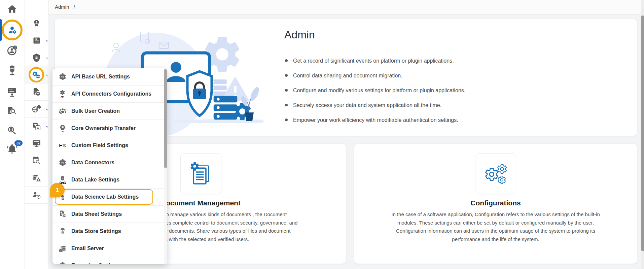 This screenshot has height=269, width=644. Describe the element at coordinates (496, 174) in the screenshot. I see `configurations-icon` at that location.